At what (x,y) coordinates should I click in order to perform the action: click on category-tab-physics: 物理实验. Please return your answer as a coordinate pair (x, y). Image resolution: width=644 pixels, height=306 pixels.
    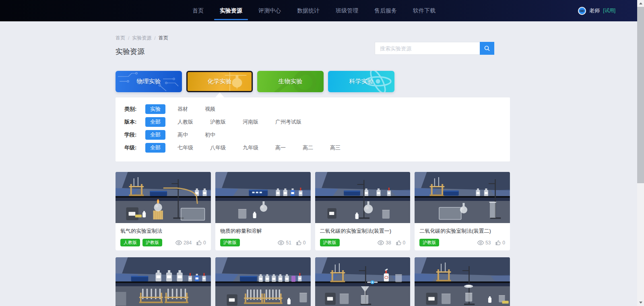
    Looking at the image, I should click on (149, 81).